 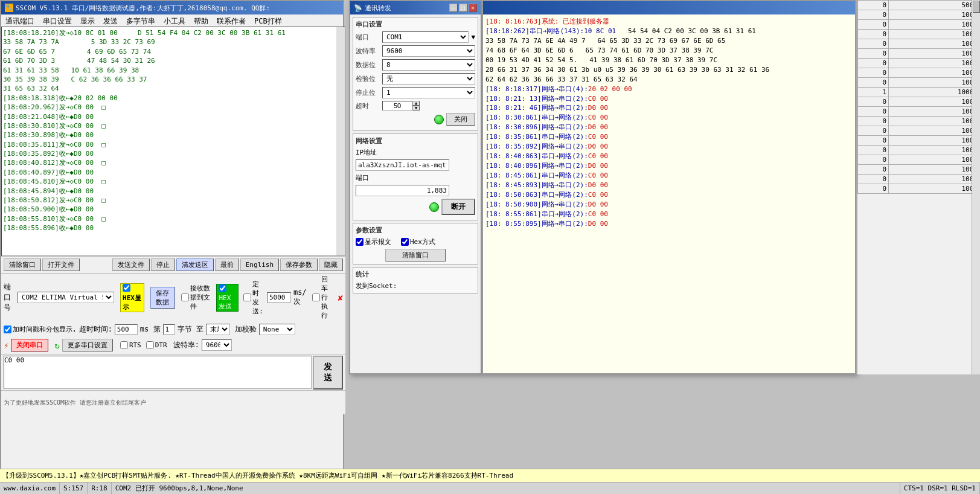 I want to click on menu-commsport: 通讯端口, so click(x=20, y=22).